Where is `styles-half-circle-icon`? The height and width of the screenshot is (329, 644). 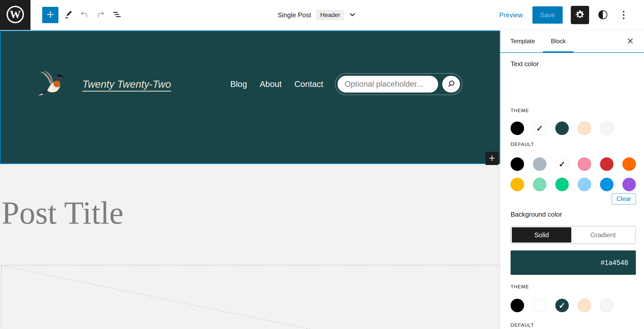 styles-half-circle-icon is located at coordinates (603, 15).